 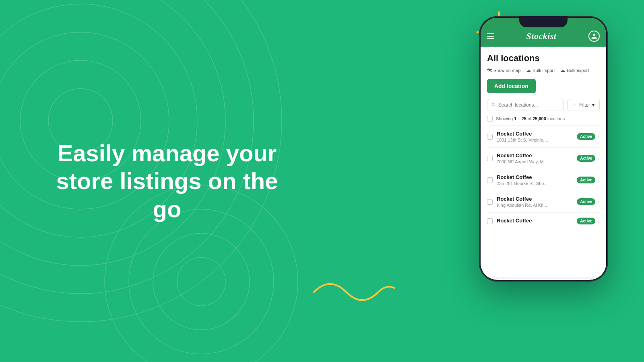 What do you see at coordinates (543, 70) in the screenshot?
I see `bulk-import-label: Bulk import` at bounding box center [543, 70].